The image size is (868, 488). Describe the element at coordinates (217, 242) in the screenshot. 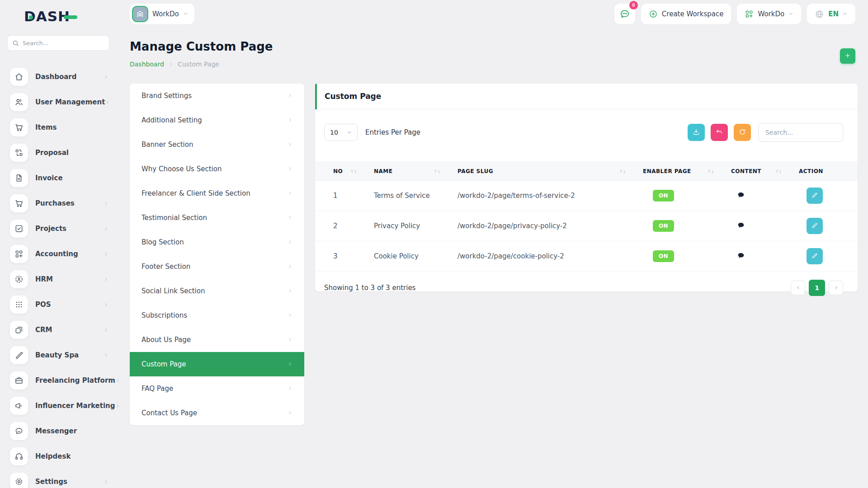

I see `settings-nav-blog-section: Blog Section` at that location.